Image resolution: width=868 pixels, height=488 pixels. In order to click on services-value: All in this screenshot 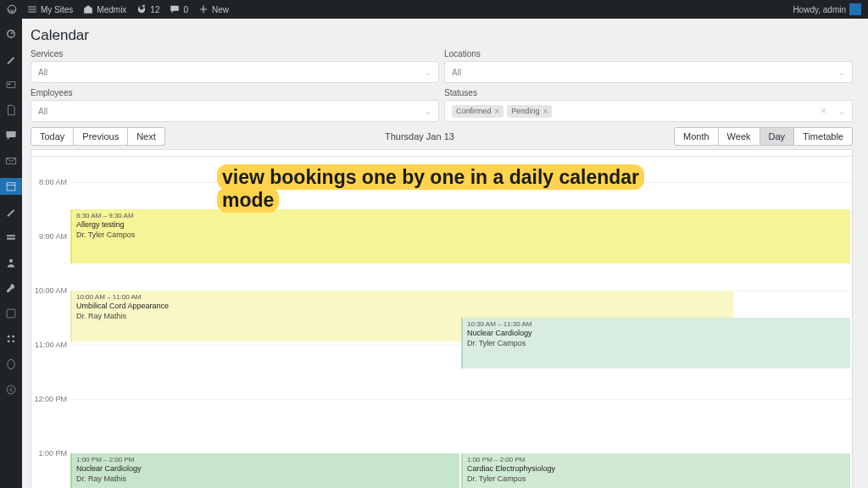, I will do `click(42, 73)`.